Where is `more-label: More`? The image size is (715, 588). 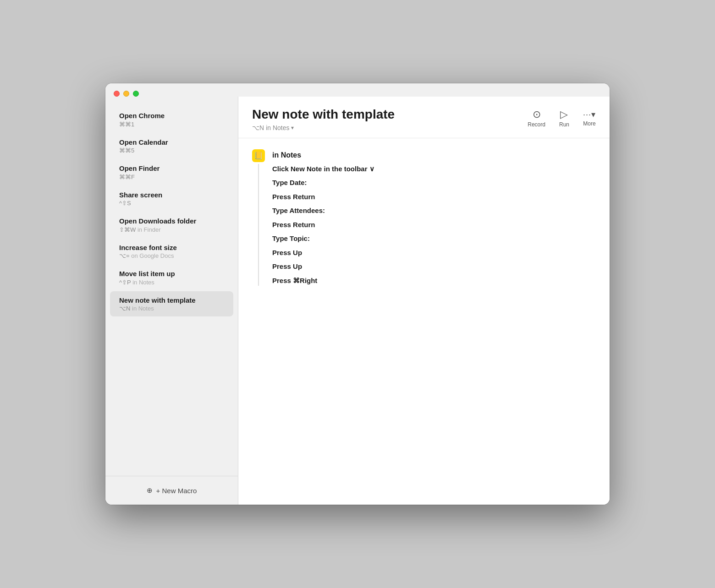
more-label: More is located at coordinates (589, 124).